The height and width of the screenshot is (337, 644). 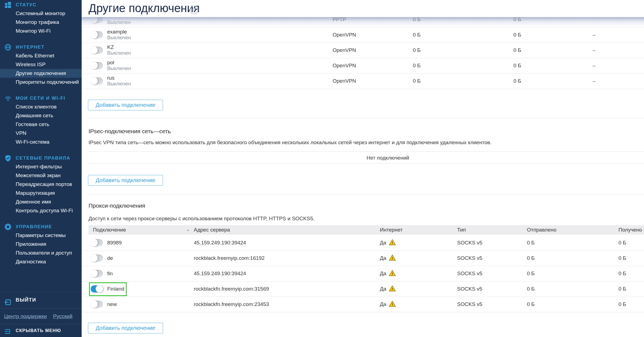 What do you see at coordinates (41, 331) in the screenshot?
I see `hide-menu-button: СКРЫВАТЬ МЕНЮ` at bounding box center [41, 331].